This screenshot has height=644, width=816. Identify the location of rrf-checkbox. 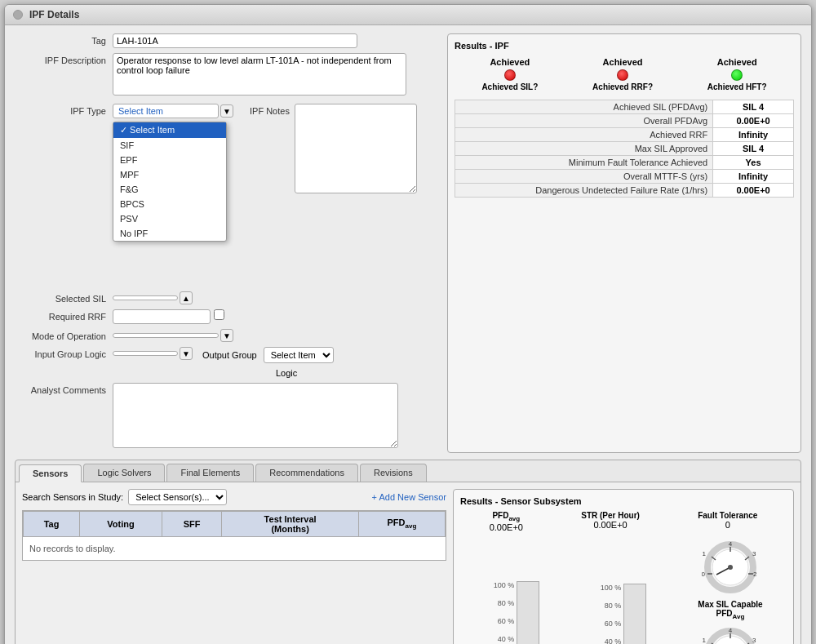
(219, 315).